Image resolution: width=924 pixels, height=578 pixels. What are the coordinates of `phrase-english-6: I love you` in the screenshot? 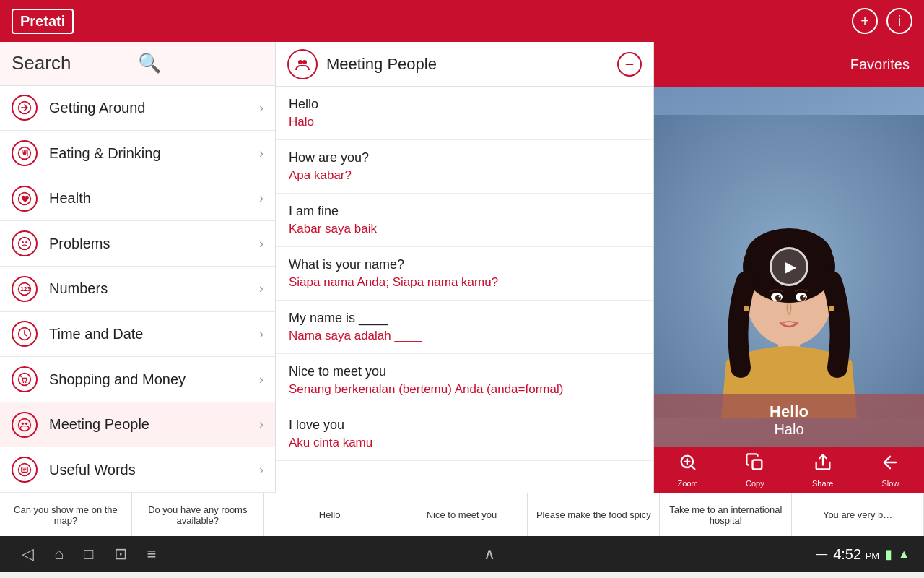 It's located at (465, 425).